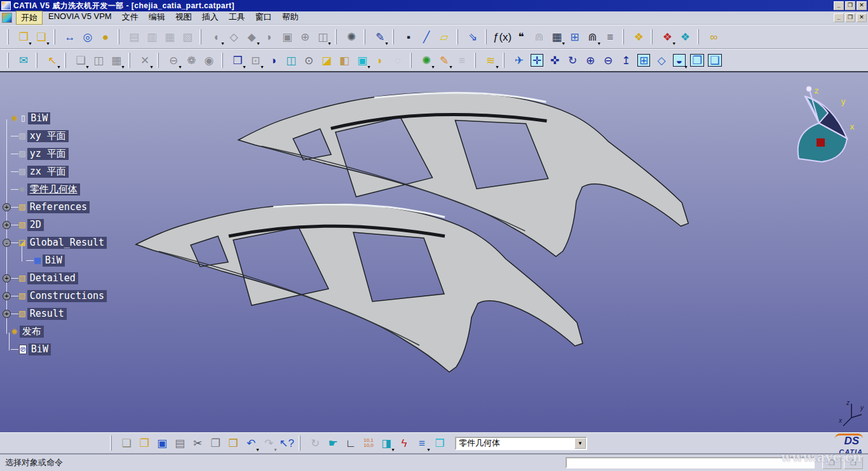  I want to click on measure-item-icon: ◎, so click(88, 37).